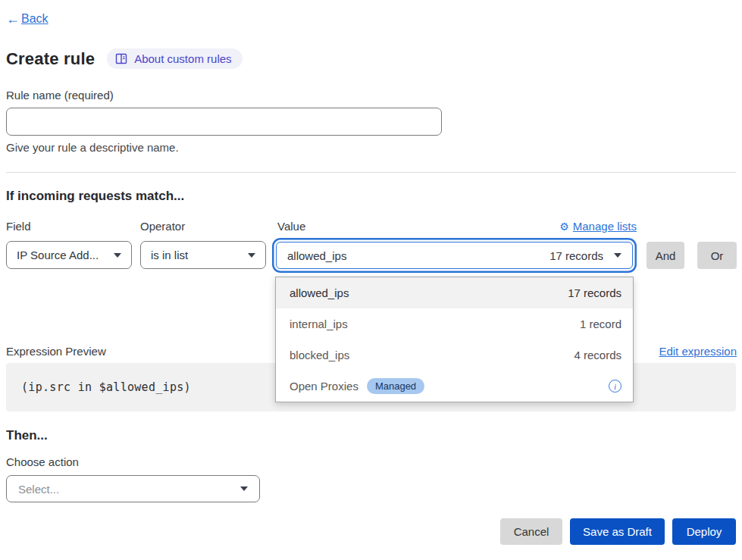  What do you see at coordinates (27, 19) in the screenshot?
I see `back-link: ←Back` at bounding box center [27, 19].